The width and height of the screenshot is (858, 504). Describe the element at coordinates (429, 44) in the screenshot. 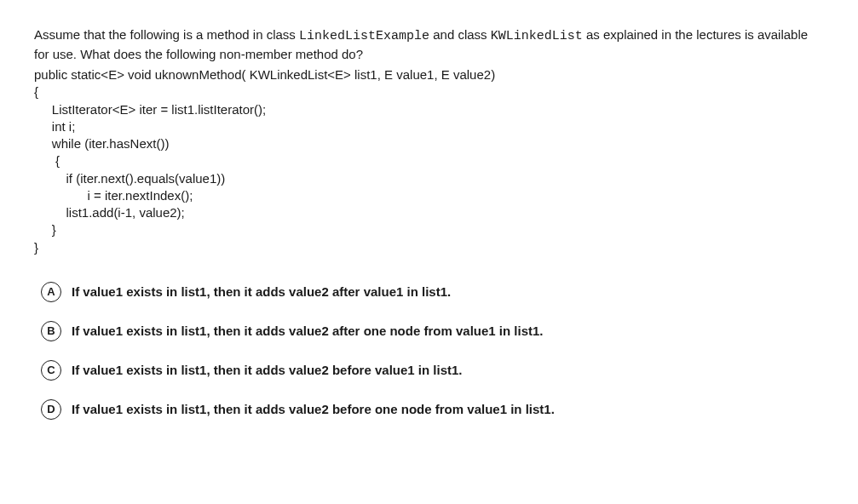

I see `question-prompt: Assume that the following is a method in…` at that location.